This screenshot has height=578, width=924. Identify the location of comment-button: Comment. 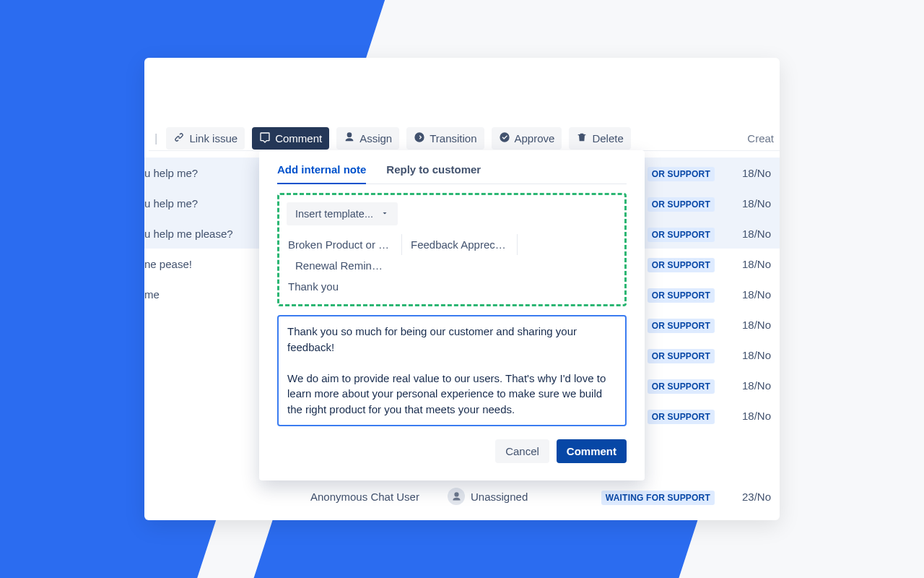
(290, 139).